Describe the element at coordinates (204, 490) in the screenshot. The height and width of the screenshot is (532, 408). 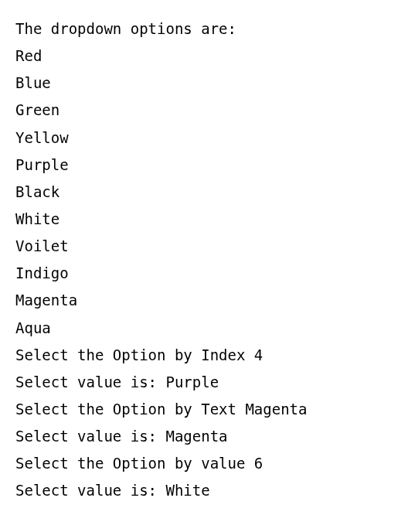
I see `result-line: Select value is: White` at that location.